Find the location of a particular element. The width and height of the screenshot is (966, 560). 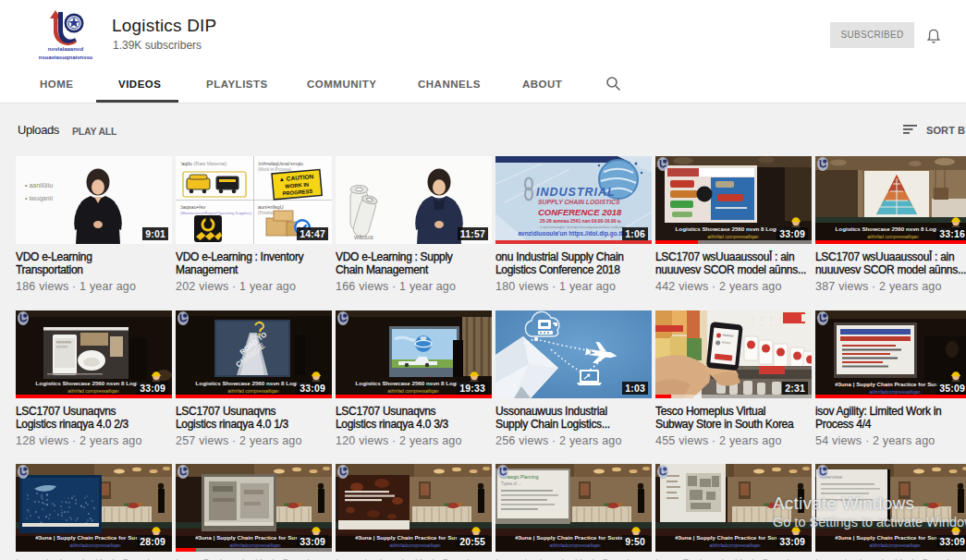

svg-text:u quusnouaqns ʖnsnqaʹnnsuaqiao: u quusnouaqns ʖnsnqaʹnnsuaqiaowaaſuau ua… is located at coordinates (582, 227).